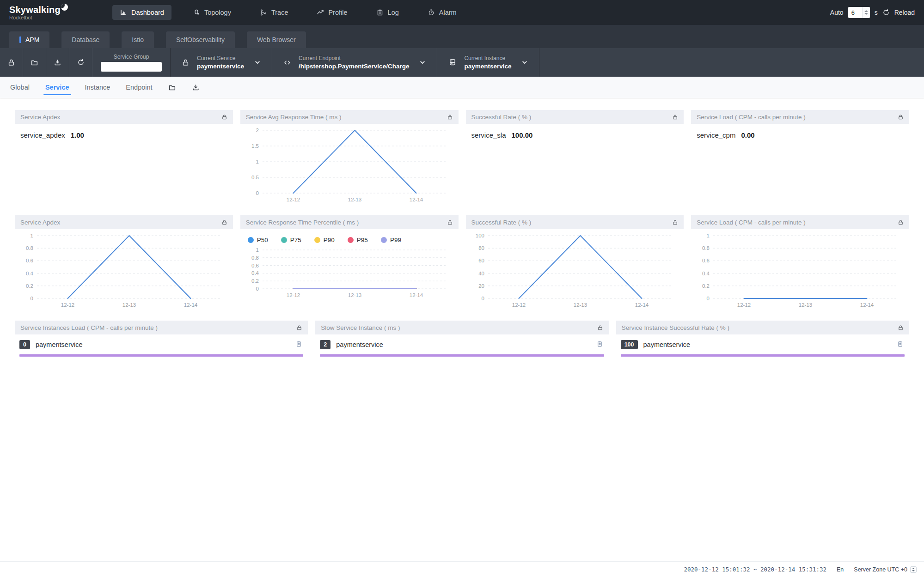  Describe the element at coordinates (274, 12) in the screenshot. I see `nav-item-trace: Trace` at that location.